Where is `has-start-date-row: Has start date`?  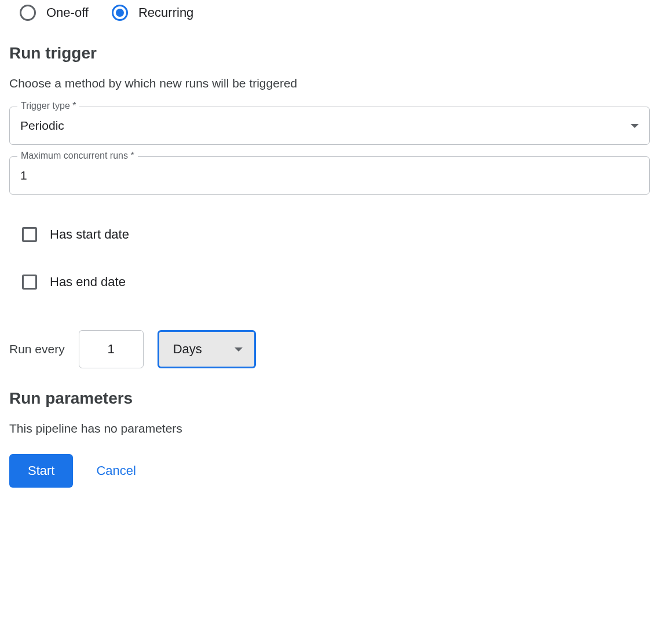
has-start-date-row: Has start date is located at coordinates (336, 235).